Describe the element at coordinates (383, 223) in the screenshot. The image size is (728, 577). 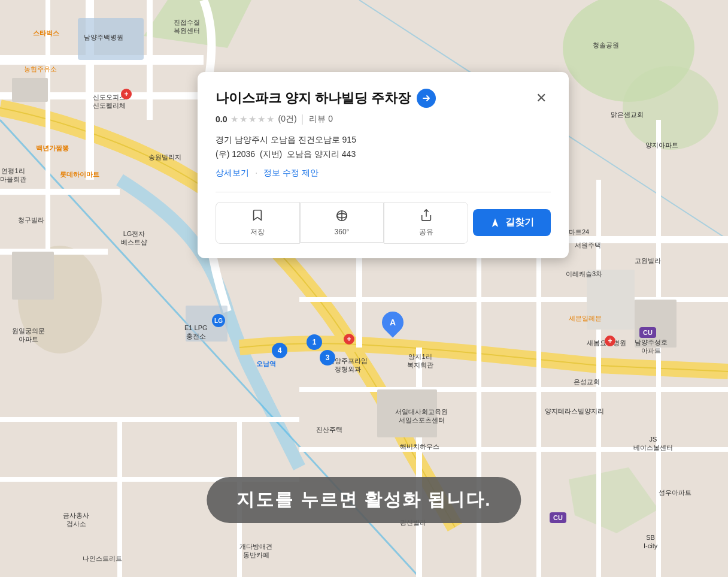
I see `popup-actions: 저장 360°` at that location.